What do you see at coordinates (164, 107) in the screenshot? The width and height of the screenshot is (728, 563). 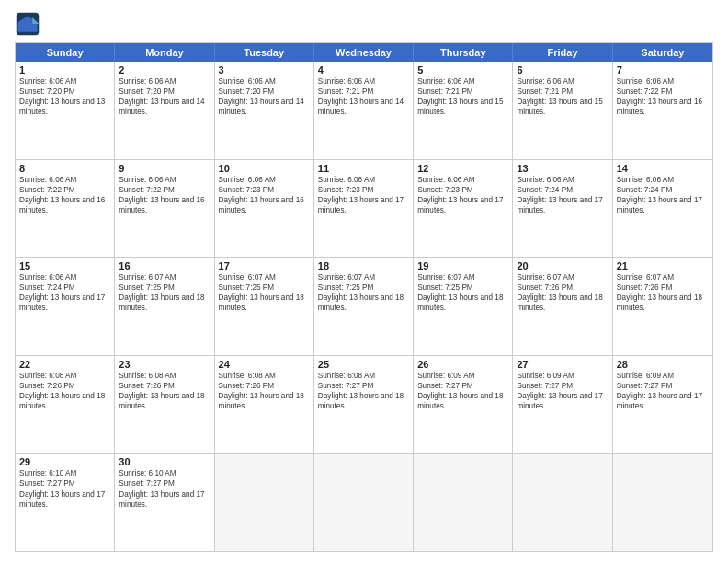 I see `daylight-line: Daylight: 13 hours and 14 minutes.` at bounding box center [164, 107].